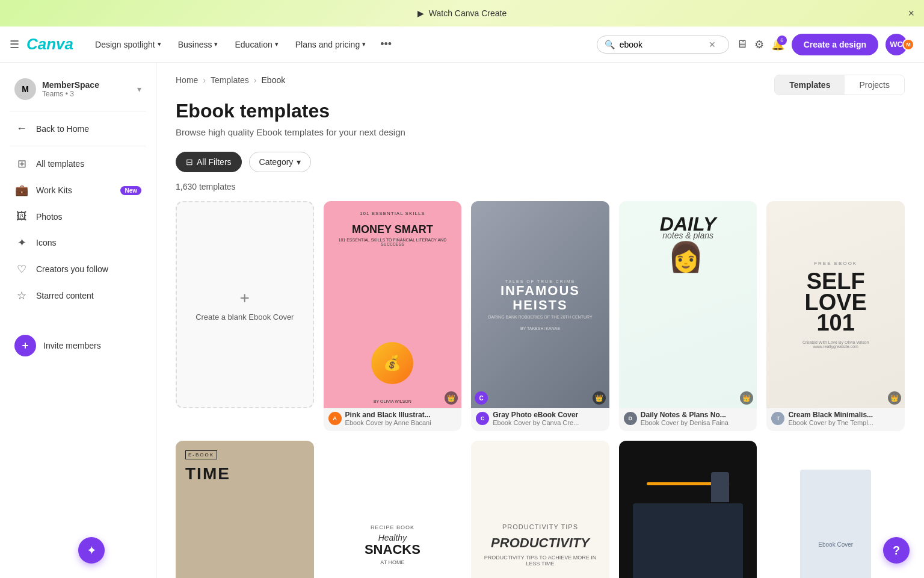 The width and height of the screenshot is (924, 578). What do you see at coordinates (186, 80) in the screenshot?
I see `breadcrumb-home: Home` at bounding box center [186, 80].